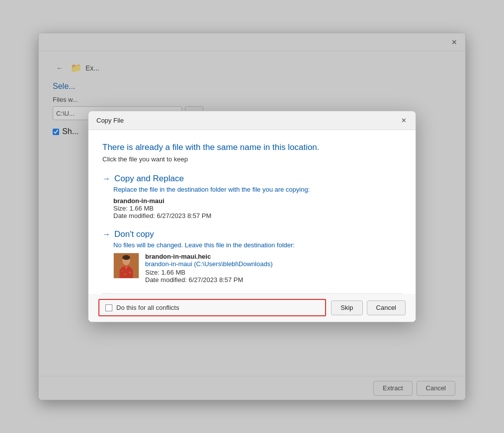 The image size is (504, 433). Describe the element at coordinates (110, 120) in the screenshot. I see `dialog-title: Copy File` at that location.